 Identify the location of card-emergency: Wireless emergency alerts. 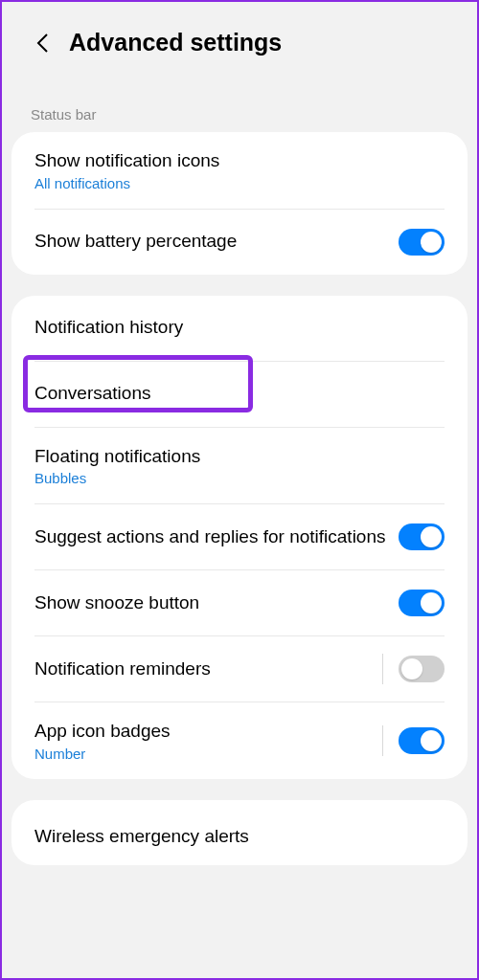
(240, 833).